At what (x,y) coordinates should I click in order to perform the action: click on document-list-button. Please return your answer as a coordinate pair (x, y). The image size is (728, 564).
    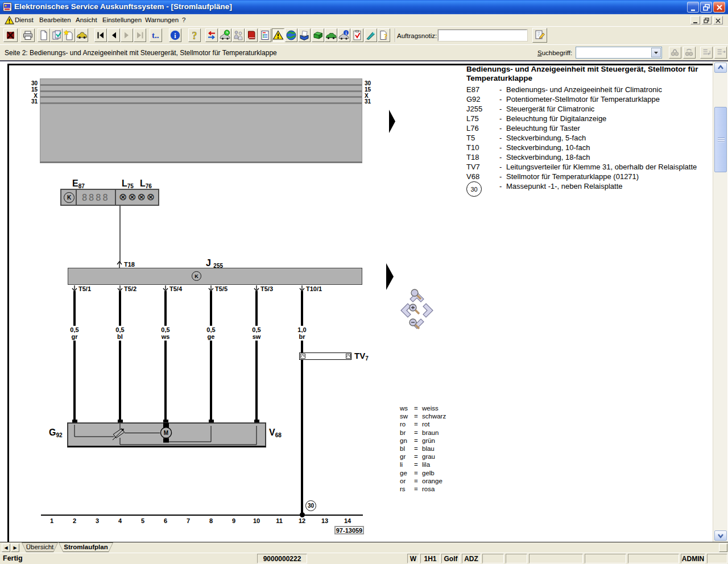
    Looking at the image, I should click on (265, 35).